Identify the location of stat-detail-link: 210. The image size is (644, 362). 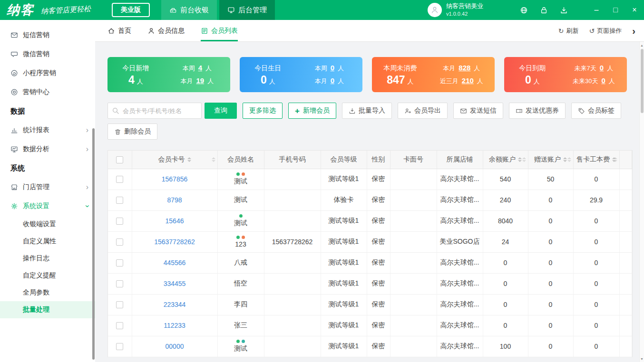
(468, 81).